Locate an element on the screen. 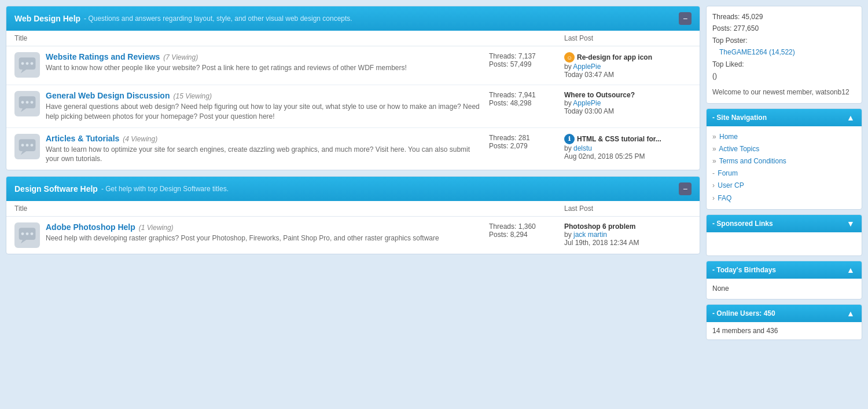  forum-info-adobe-photoshop: Adobe Photoshop Help (1 Viewing) Need he… is located at coordinates (264, 233).